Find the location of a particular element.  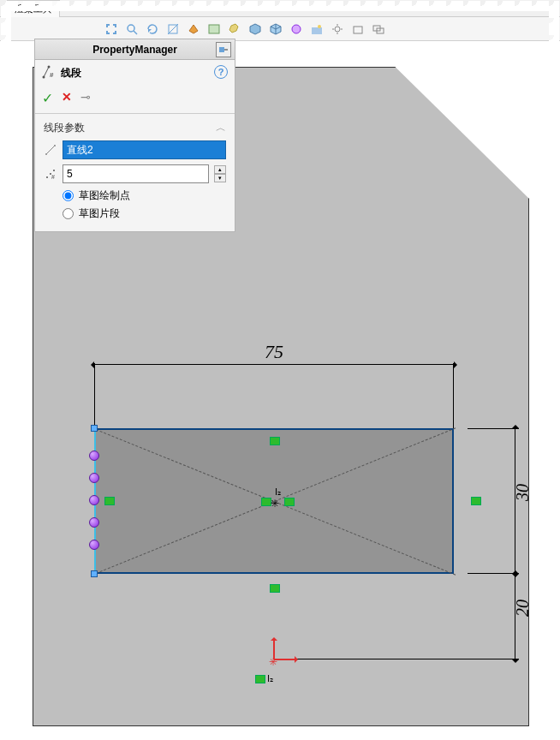

view-toolbar is located at coordinates (280, 29).